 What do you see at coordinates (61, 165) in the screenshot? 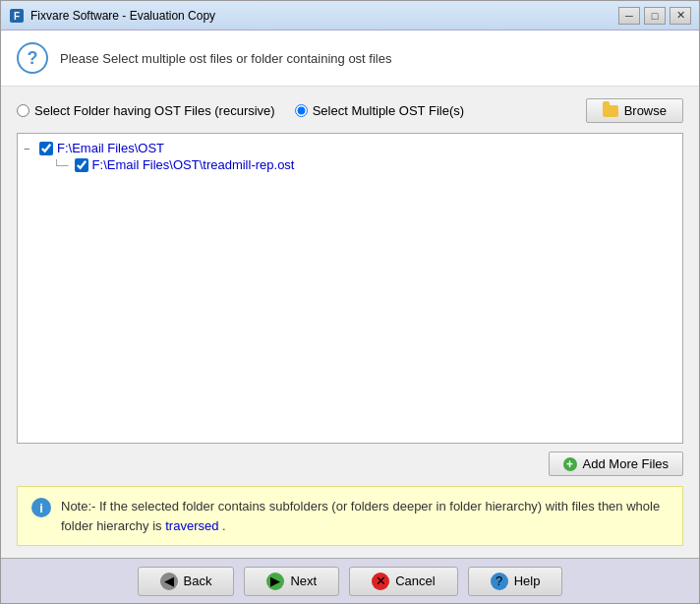
I see `tree-connector-icon: └─` at bounding box center [61, 165].